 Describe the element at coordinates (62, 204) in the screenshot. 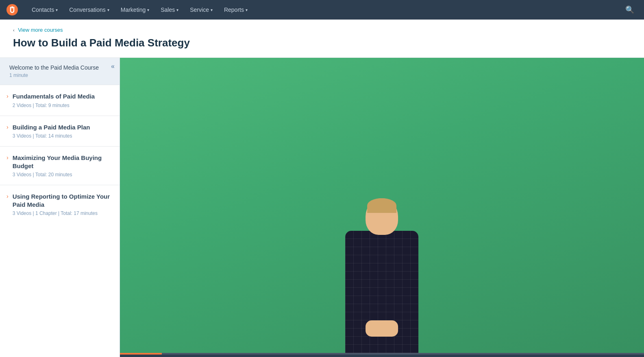

I see `sidebar-item-content: Using Reporting to Optimize Your Paid Me…` at that location.